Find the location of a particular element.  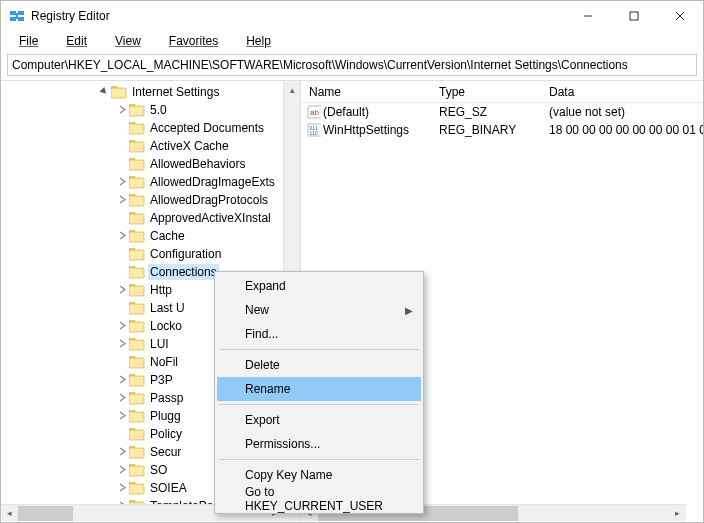

tree-node: AllowedDragProtocols is located at coordinates (150, 200).